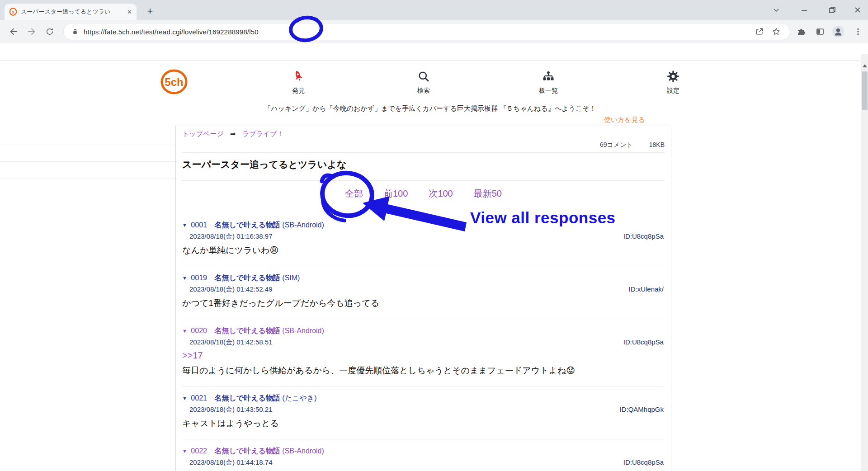  I want to click on post-header-link: ▼ 0021 名無しで叶える物語 (たこやき), so click(423, 398).